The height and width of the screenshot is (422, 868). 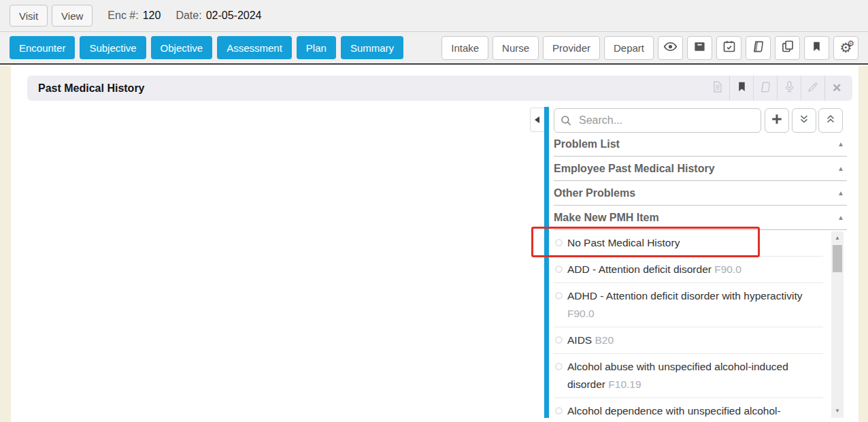 I want to click on close-section-button: ✕, so click(x=837, y=88).